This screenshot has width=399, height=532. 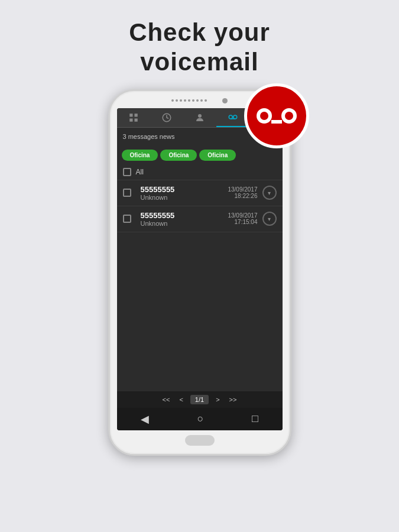 What do you see at coordinates (127, 172) in the screenshot?
I see `select-all-checkbox` at bounding box center [127, 172].